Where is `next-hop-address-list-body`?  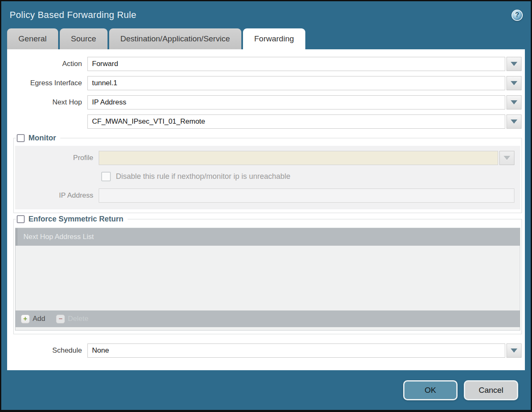
next-hop-address-list-body is located at coordinates (268, 278).